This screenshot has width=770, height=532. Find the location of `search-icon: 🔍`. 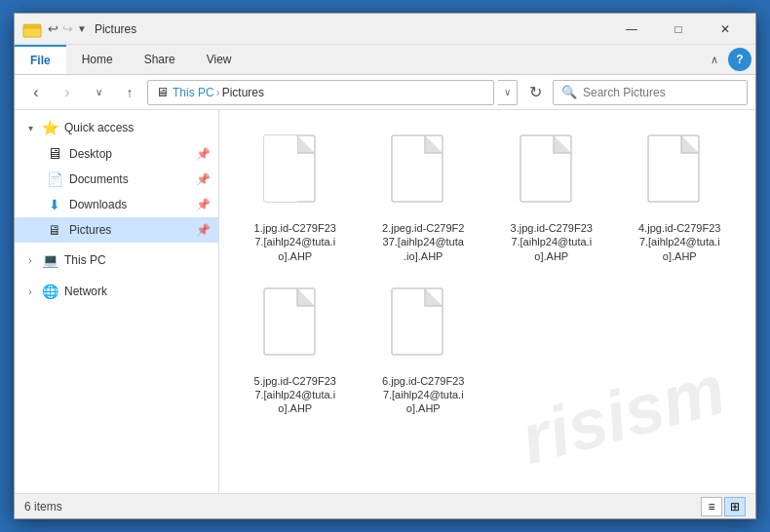

search-icon: 🔍 is located at coordinates (569, 92).